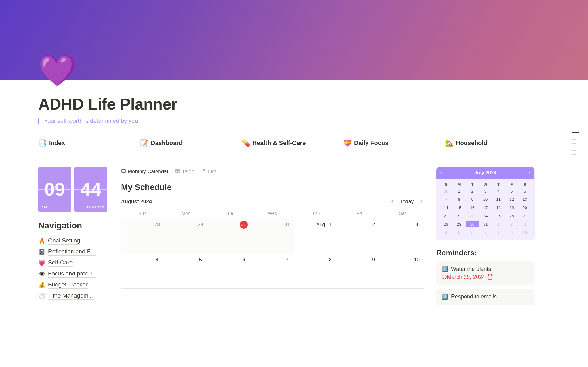 The height and width of the screenshot is (367, 588). What do you see at coordinates (486, 224) in the screenshot?
I see `mini-day: 31` at bounding box center [486, 224].